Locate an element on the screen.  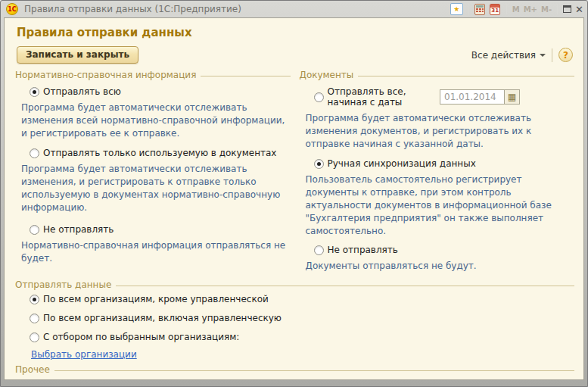
radio-label: По всем организациям, включая управленче… is located at coordinates (162, 318).